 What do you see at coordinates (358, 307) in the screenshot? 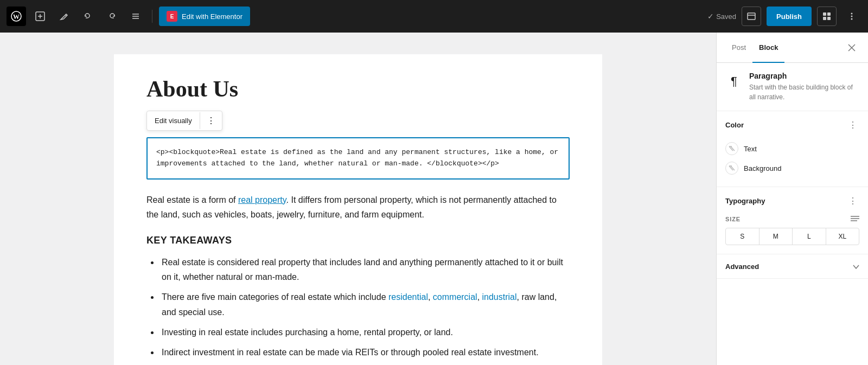
I see `bullet-list: Real estate is considered real property …` at bounding box center [358, 307].